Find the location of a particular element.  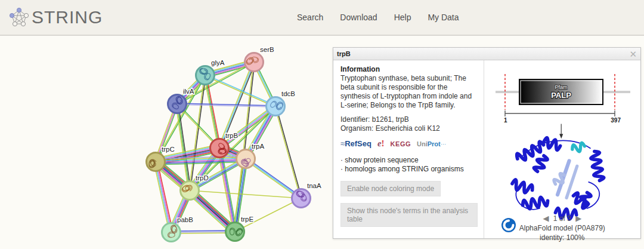

node-label-ilvA: ilvA is located at coordinates (188, 91).